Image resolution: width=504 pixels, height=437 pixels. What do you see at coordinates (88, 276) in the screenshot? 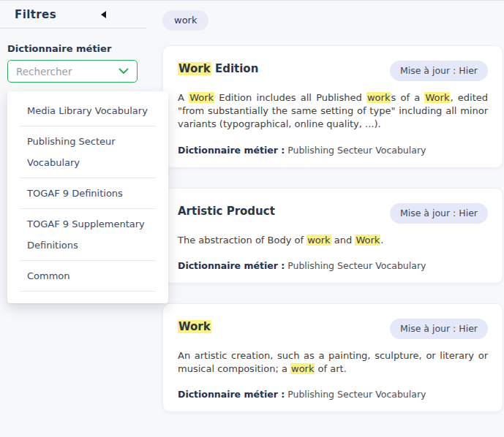
I see `dropdown-option: Common` at bounding box center [88, 276].